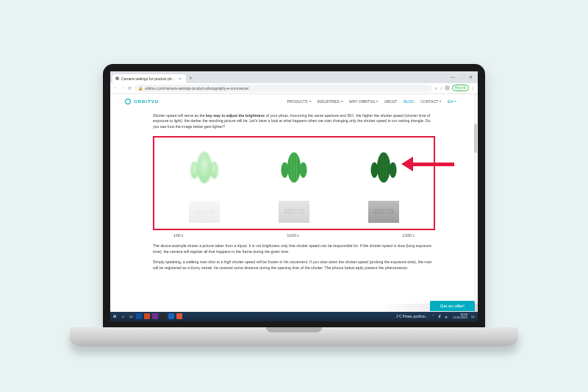  I want to click on logo-ring-icon, so click(128, 101).